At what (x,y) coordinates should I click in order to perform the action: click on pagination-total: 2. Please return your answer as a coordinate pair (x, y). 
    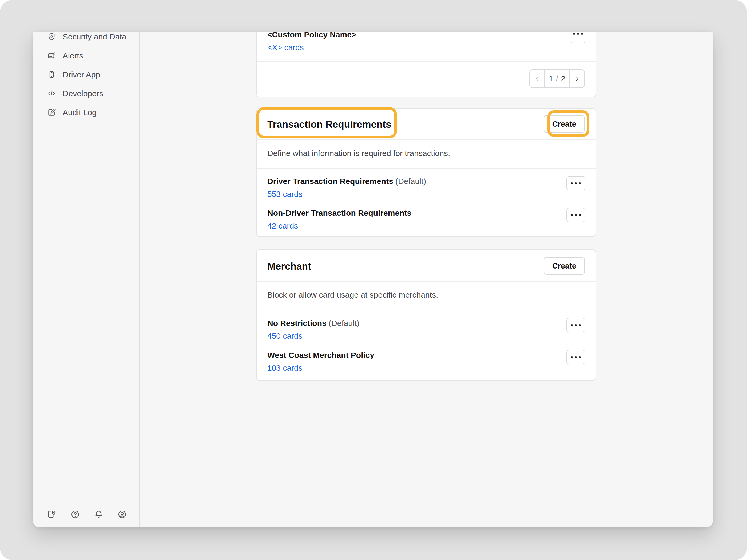
    Looking at the image, I should click on (563, 79).